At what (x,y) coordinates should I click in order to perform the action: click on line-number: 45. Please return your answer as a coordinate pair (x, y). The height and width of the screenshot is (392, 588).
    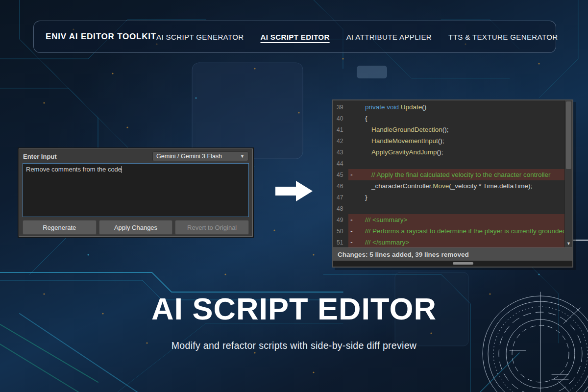
    Looking at the image, I should click on (341, 175).